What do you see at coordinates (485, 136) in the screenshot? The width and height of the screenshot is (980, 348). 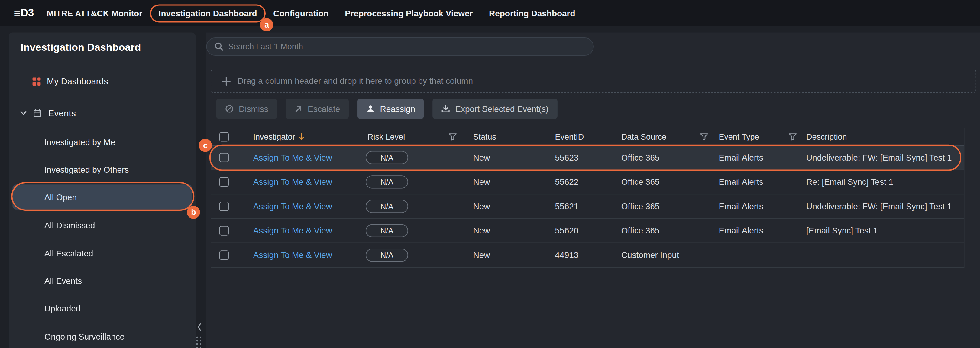 I see `column-header-status: Status` at bounding box center [485, 136].